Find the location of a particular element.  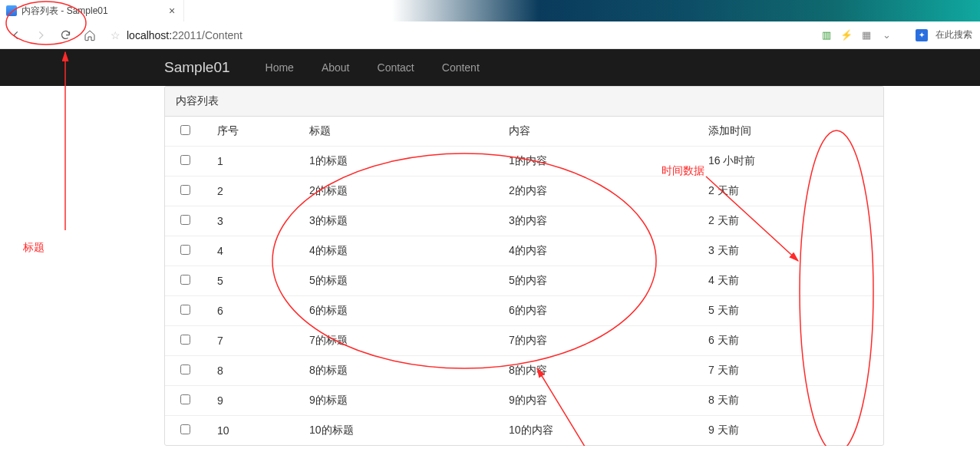

flash-icon: ⚡ is located at coordinates (846, 35).